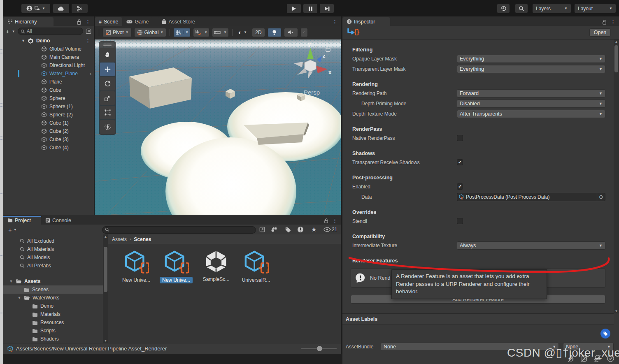 The image size is (619, 364). Describe the element at coordinates (531, 246) in the screenshot. I see `intermediate-texture-dropdown: Always▼` at that location.